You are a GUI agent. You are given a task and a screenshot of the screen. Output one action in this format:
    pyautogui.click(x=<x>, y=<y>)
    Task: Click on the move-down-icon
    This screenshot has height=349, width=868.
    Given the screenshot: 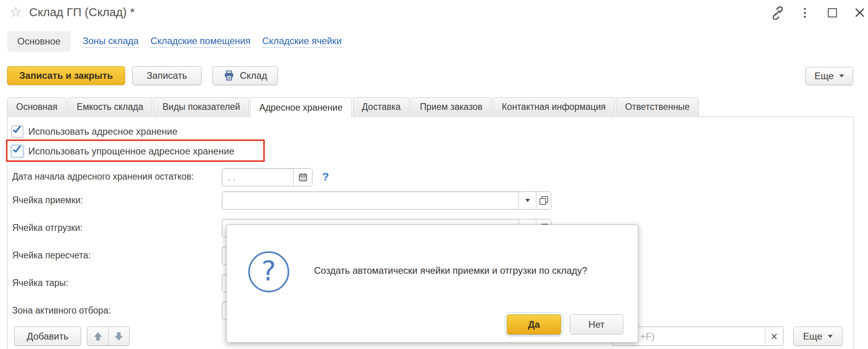 What is the action you would take?
    pyautogui.click(x=119, y=336)
    